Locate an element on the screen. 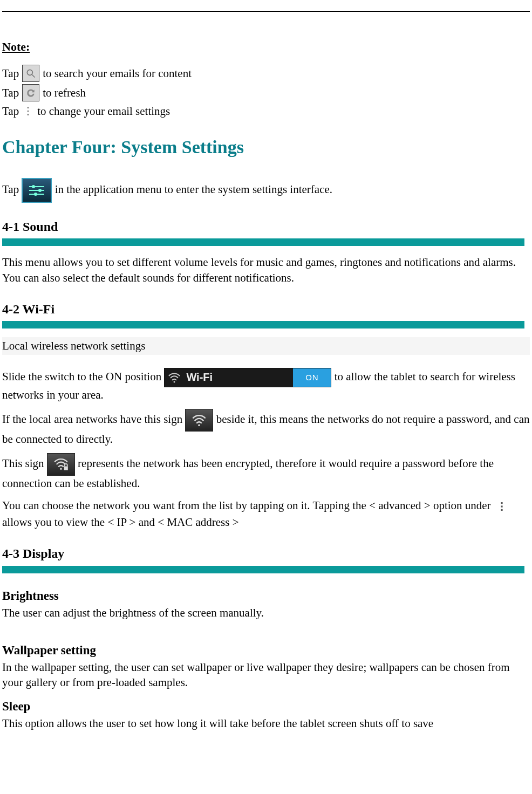 This screenshot has height=794, width=532. wifi-open-icon is located at coordinates (199, 420).